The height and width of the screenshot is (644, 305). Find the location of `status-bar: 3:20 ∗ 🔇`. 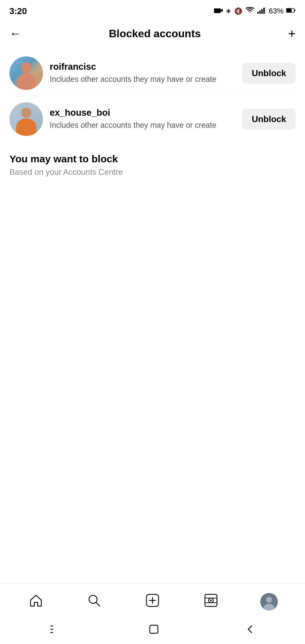

status-bar: 3:20 ∗ 🔇 is located at coordinates (152, 10).